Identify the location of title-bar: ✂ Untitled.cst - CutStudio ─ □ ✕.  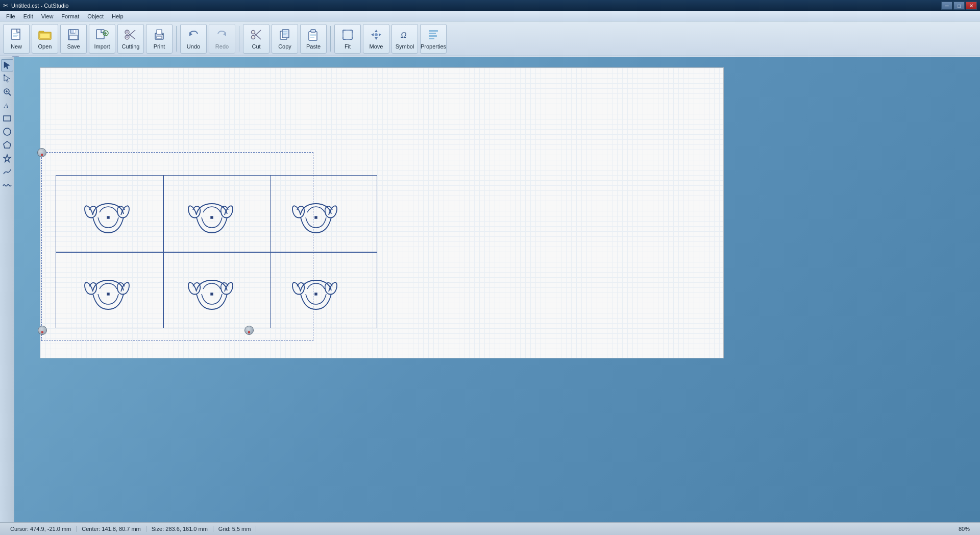
(490, 6).